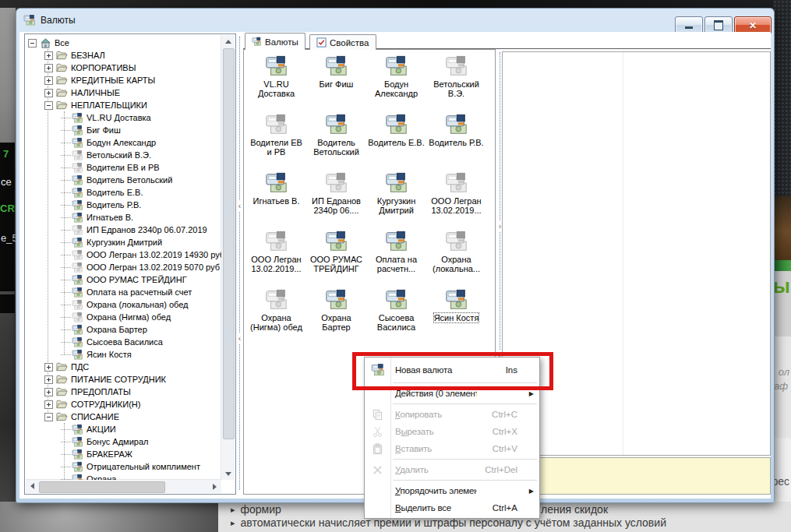  I want to click on folder-icon, so click(62, 392).